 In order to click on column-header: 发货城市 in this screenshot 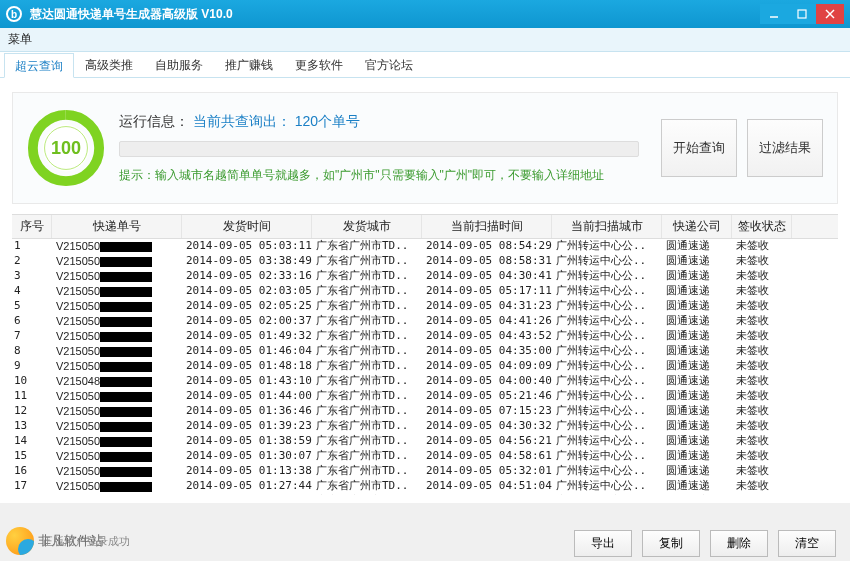, I will do `click(367, 226)`.